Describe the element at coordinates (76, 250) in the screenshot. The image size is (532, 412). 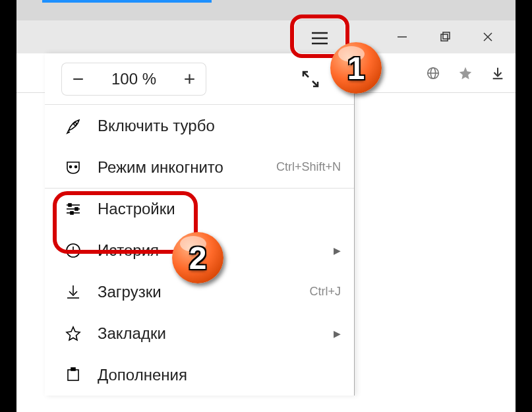
I see `clock-icon` at that location.